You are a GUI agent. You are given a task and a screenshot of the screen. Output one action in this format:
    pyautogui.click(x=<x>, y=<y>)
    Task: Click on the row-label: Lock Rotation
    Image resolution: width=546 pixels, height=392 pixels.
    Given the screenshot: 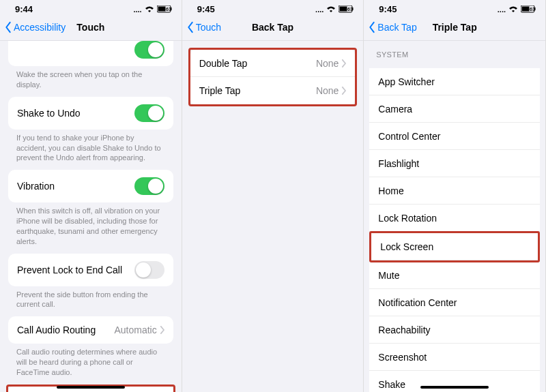 What is the action you would take?
    pyautogui.click(x=407, y=218)
    